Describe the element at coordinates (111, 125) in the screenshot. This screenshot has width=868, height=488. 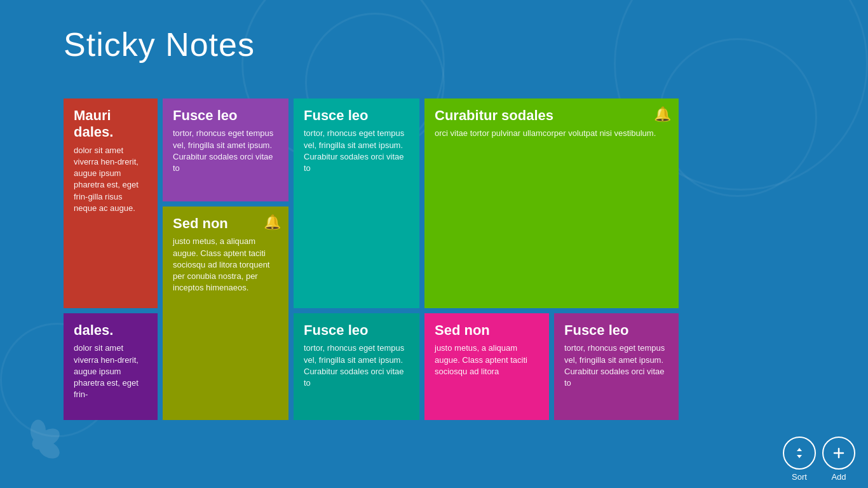
I see `note-title: Mauri dales.` at that location.